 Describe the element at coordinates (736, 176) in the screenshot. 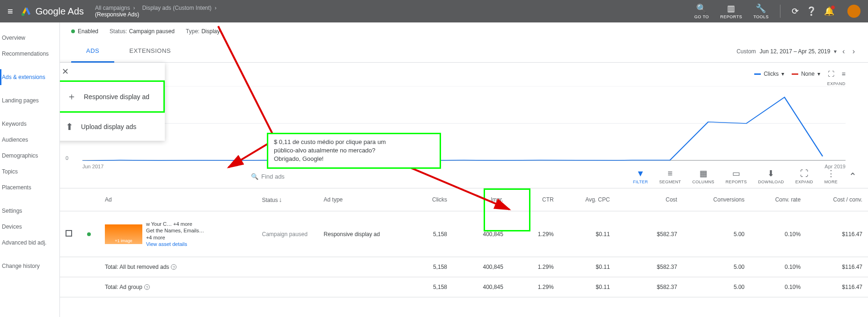

I see `reports-button: ▭REPORTS` at that location.